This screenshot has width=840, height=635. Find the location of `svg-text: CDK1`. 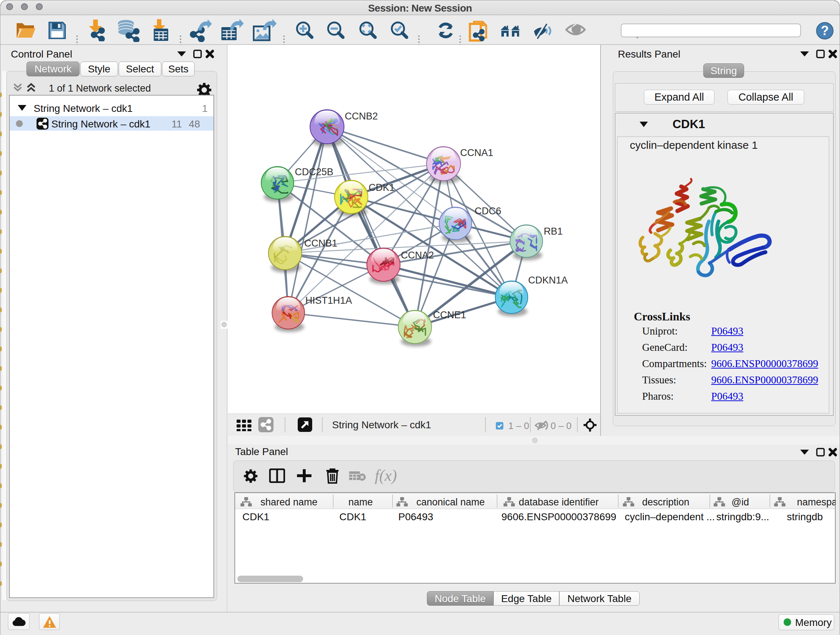

svg-text: CDK1 is located at coordinates (382, 188).